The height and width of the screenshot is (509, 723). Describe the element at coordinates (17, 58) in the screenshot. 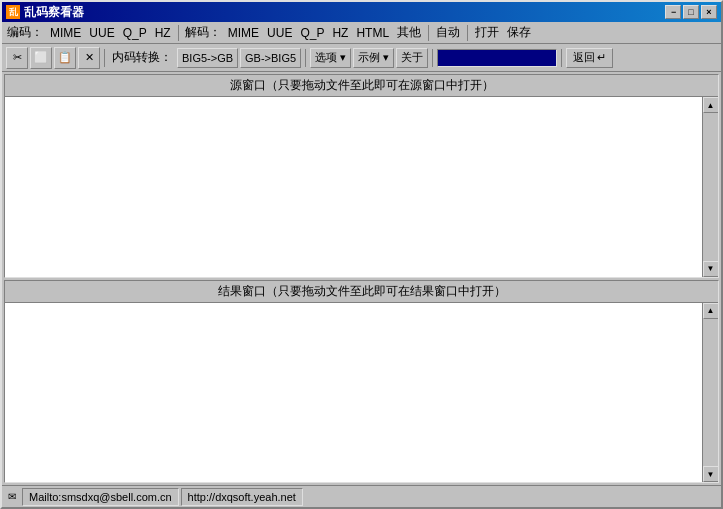

I see `cut-button: ✂` at that location.